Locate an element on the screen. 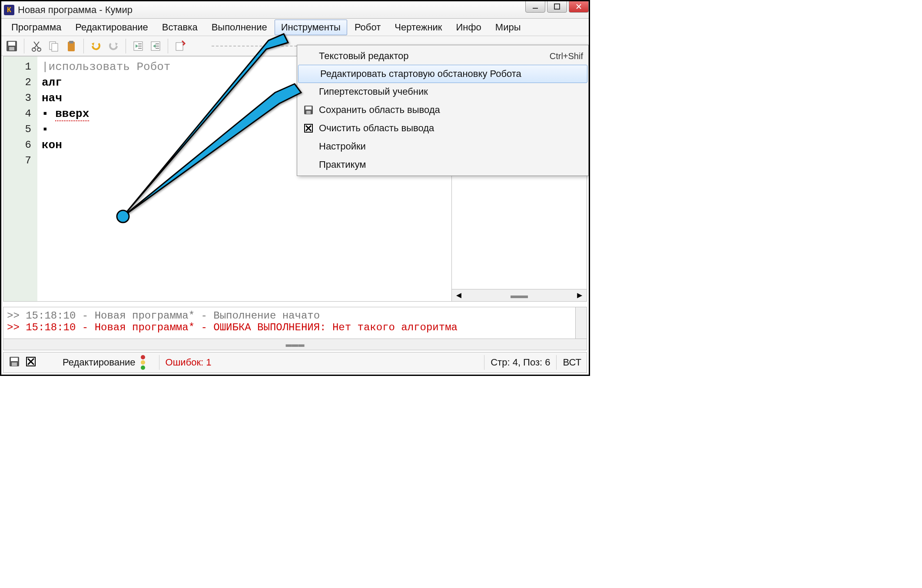 This screenshot has width=922, height=588. dd-label: Сохранить область вывода is located at coordinates (451, 110).